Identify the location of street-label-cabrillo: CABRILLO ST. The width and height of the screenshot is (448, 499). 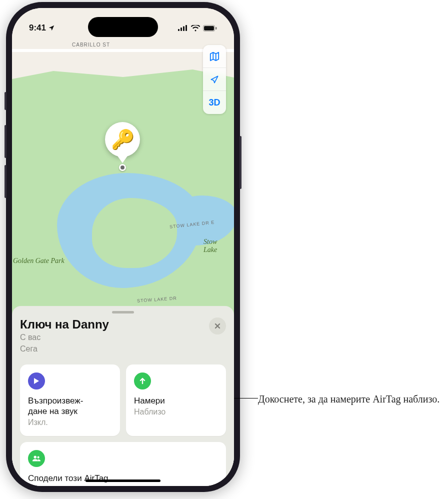
(91, 45).